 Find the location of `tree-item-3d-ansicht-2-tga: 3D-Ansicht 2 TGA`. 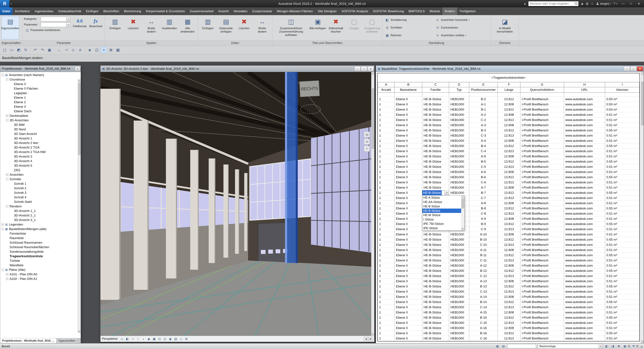

tree-item-3d-ansicht-2-tga: 3D-Ansicht 2 TGA is located at coordinates (40, 148).